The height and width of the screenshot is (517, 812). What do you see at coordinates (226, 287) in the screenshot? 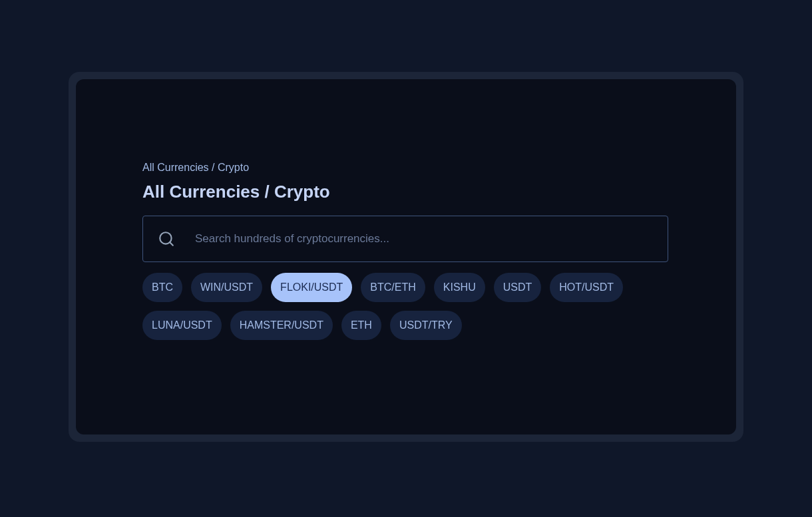
I see `chip-win-usdt: WIN/USDT` at bounding box center [226, 287].